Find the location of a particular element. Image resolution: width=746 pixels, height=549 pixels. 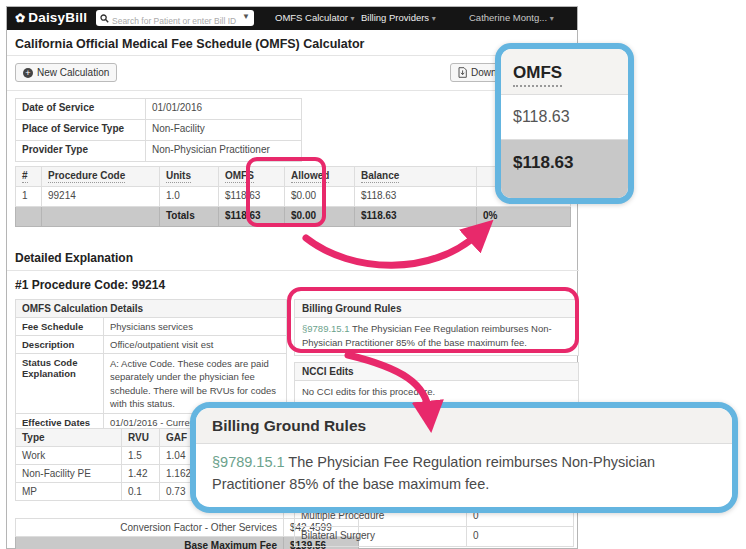

new-calculation-button: + New Calculation is located at coordinates (66, 72).